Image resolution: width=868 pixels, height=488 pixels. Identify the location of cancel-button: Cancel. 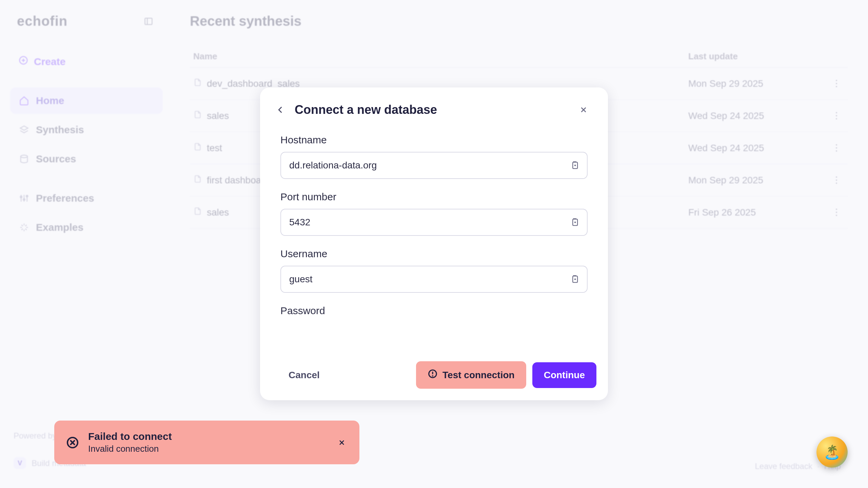
(304, 375).